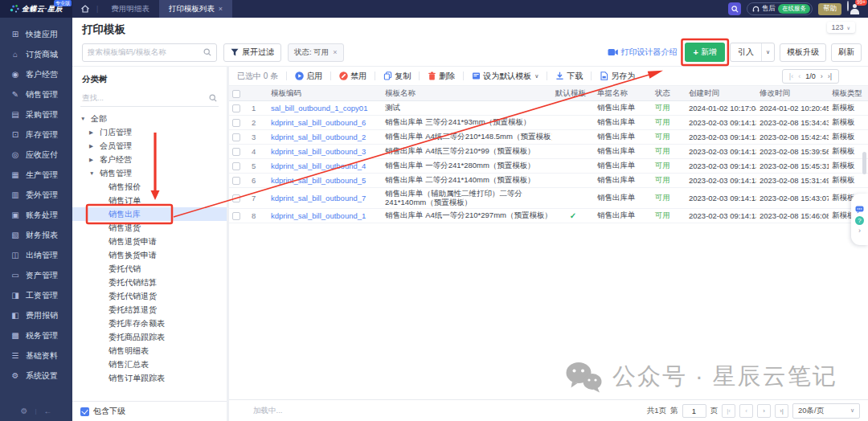  Describe the element at coordinates (735, 9) in the screenshot. I see `global-search-button` at that location.